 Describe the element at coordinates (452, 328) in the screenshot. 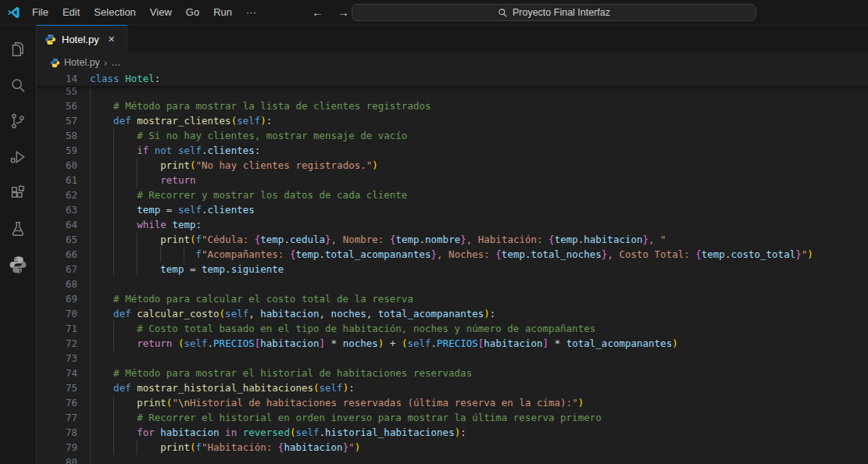

I see `code-line-71: 71 # Costo total basado en el tipo de ha…` at that location.